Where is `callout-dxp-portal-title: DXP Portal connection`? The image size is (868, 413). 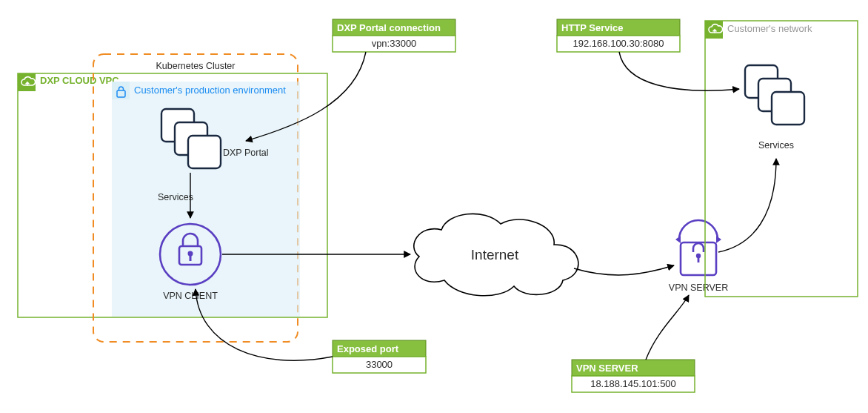
callout-dxp-portal-title: DXP Portal connection is located at coordinates (389, 28).